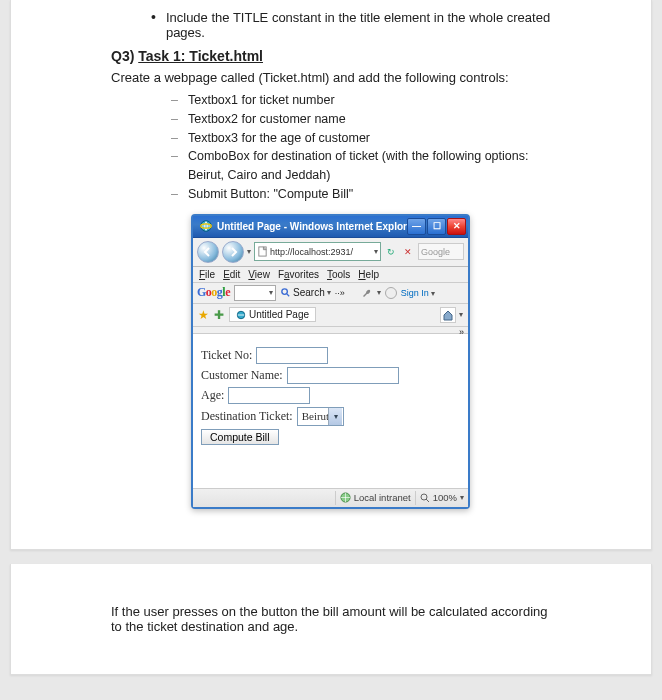 The image size is (662, 700). Describe the element at coordinates (330, 294) in the screenshot. I see `google-toolbar: Google ▾ Search ▾ ··» ▾ Sign In ▾` at that location.